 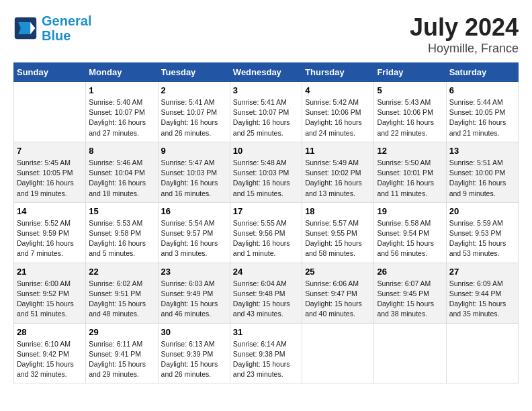 I want to click on day-cell: 22Sunrise: 6:02 AMSunset: 9:51 PMDayligh…, so click(x=122, y=293).